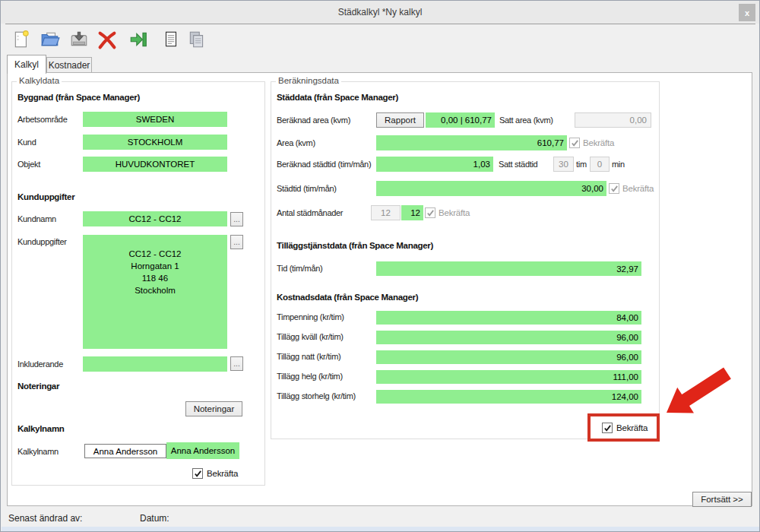  I want to click on kalkylnamn-bekrafta-label: Bekräfta, so click(222, 473).